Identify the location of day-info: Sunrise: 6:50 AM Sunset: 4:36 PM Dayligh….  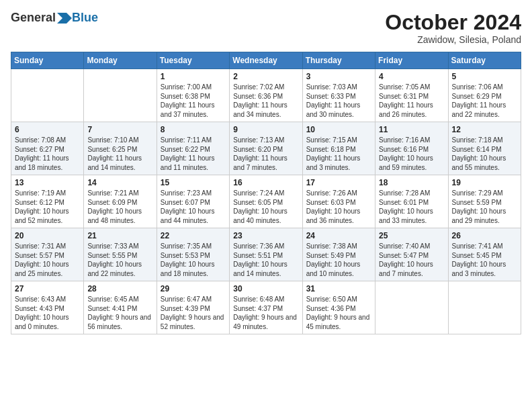
(339, 313).